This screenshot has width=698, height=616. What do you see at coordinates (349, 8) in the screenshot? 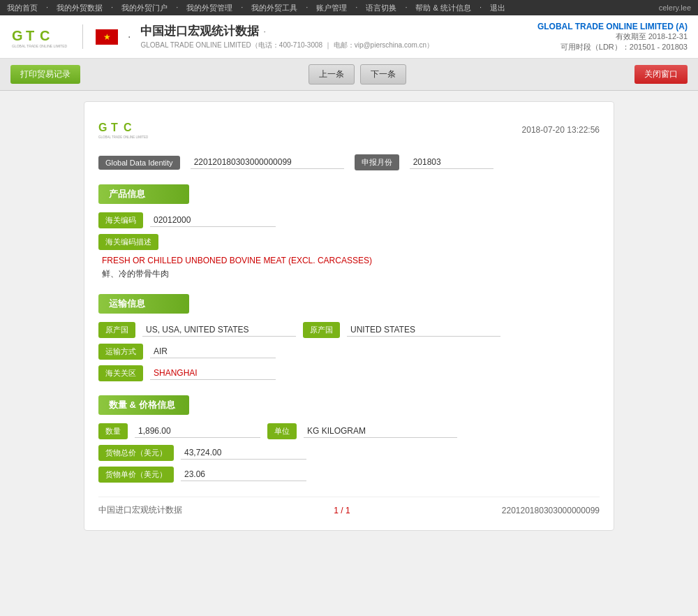
I see `top-nav: 我的首页 · 我的外贸数据 · 我的外贸门户 · 我的外贸管理 · 我的外贸工具…` at bounding box center [349, 8].